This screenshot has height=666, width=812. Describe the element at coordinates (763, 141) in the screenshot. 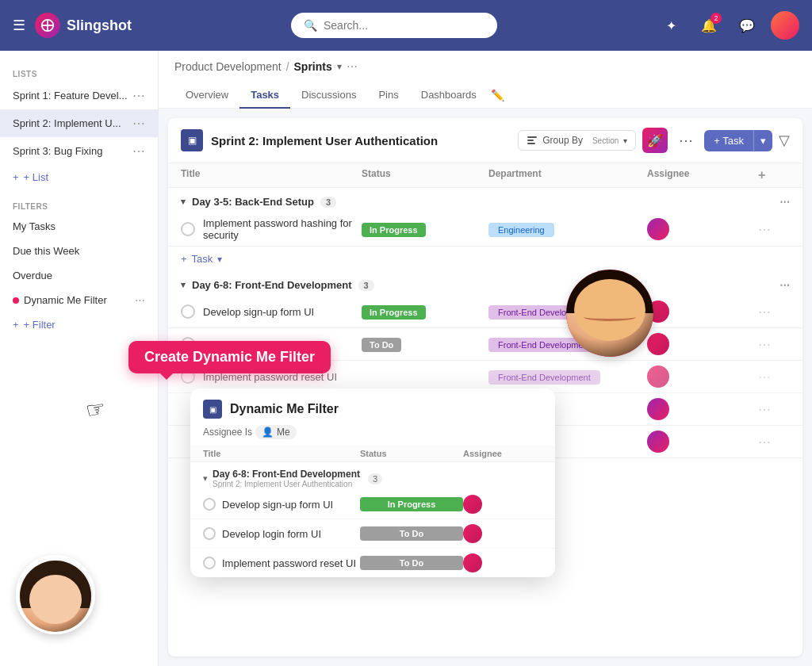

I see `add-task-arrow: ▾` at that location.